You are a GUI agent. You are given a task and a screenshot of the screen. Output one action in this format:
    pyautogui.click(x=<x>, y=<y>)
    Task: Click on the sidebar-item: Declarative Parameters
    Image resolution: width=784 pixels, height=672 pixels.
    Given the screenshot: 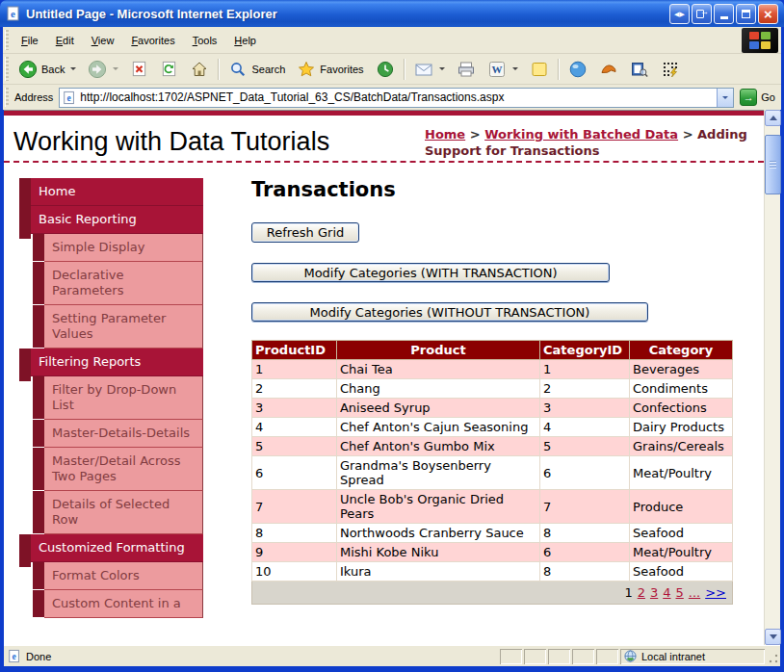 What is the action you would take?
    pyautogui.click(x=123, y=283)
    